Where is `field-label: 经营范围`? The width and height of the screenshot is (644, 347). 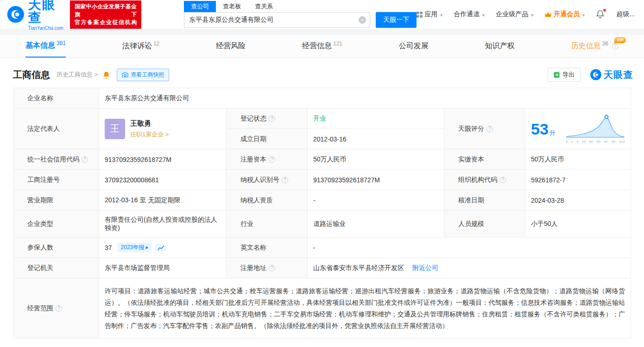 field-label: 经营范围 is located at coordinates (40, 308).